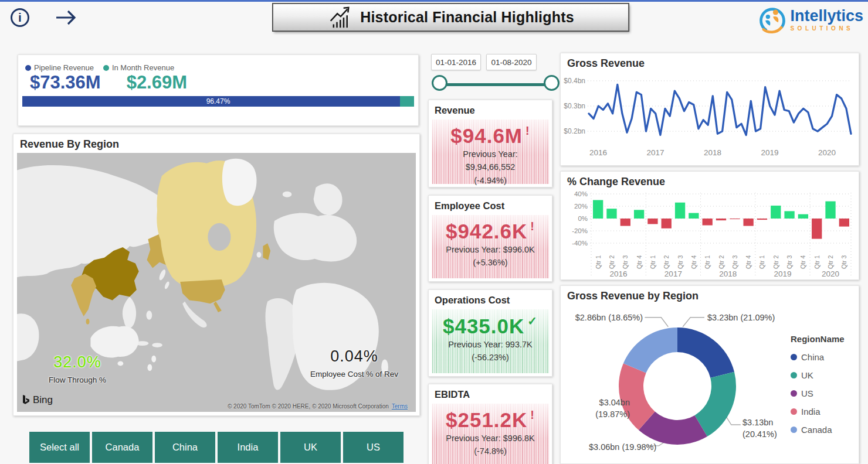 The width and height of the screenshot is (868, 464). Describe the element at coordinates (400, 407) in the screenshot. I see `terms-link: Terms` at that location.